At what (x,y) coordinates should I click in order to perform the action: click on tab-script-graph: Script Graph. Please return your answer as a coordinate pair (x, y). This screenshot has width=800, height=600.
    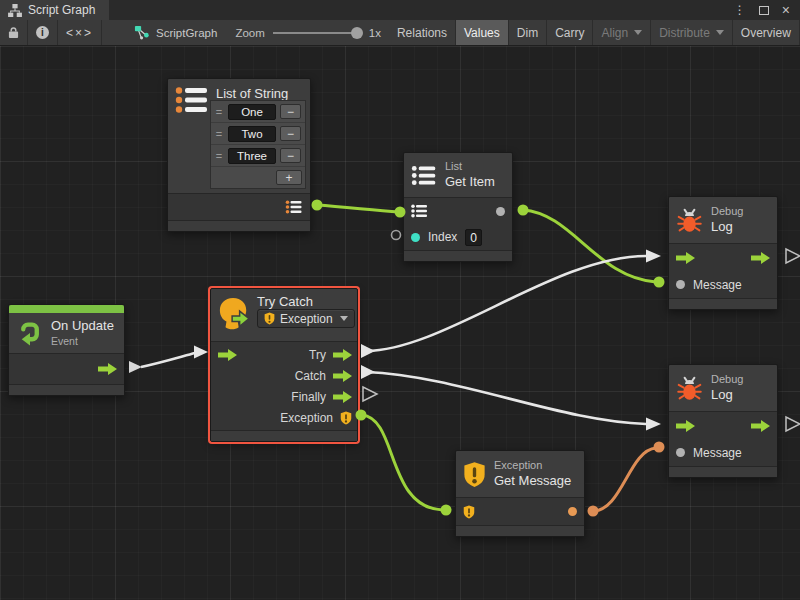
    Looking at the image, I should click on (54, 10).